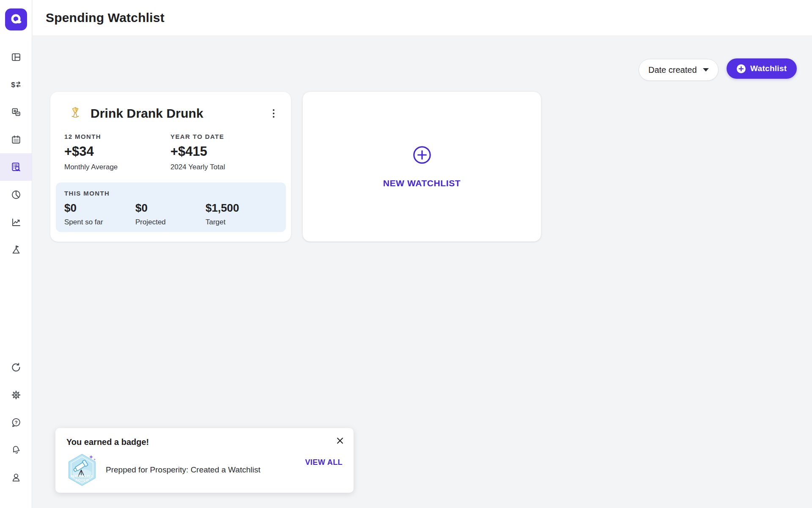  What do you see at coordinates (205, 461) in the screenshot?
I see `badge-toast: You earned a badge! WATCHLIST ADDED` at bounding box center [205, 461].